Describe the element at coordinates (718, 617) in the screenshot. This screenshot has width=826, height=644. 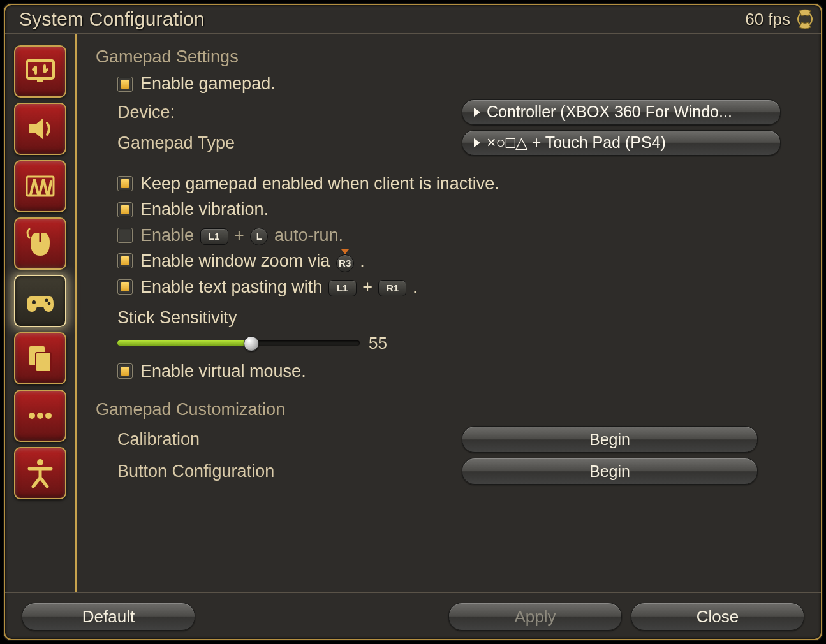
I see `close-button: Close` at that location.